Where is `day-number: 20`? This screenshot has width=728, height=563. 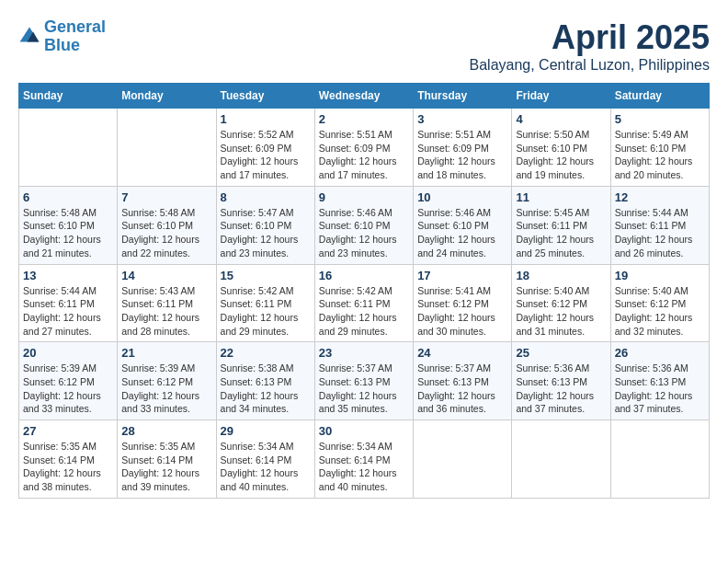 day-number: 20 is located at coordinates (68, 353).